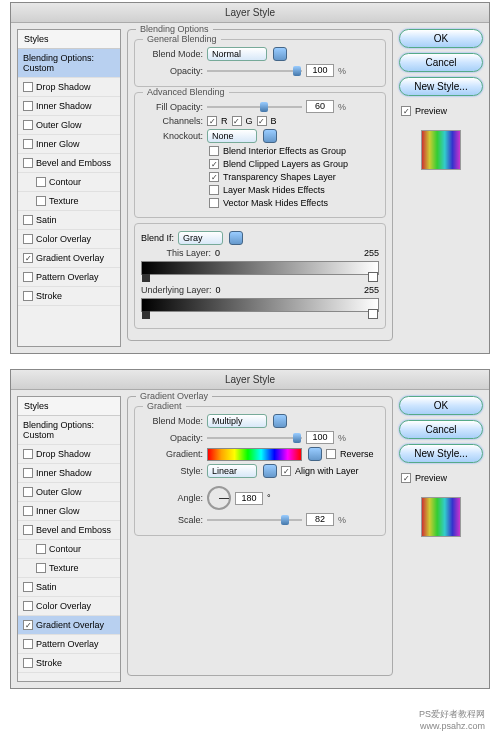  I want to click on style-label: Color Overlay, so click(64, 239).